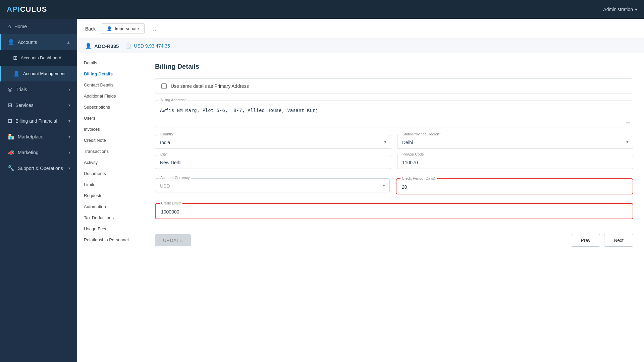  Describe the element at coordinates (69, 121) in the screenshot. I see `chevron-down-icon-3: ▾` at that location.